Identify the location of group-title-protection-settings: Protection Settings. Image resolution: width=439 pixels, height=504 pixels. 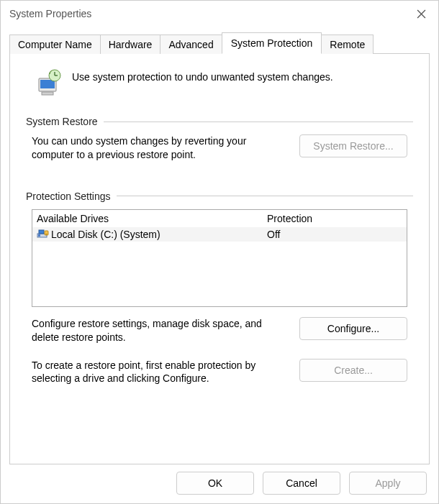
(68, 196).